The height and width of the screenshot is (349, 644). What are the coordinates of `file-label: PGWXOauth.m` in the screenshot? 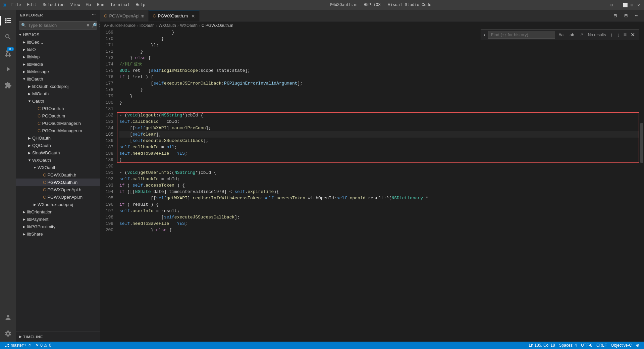 It's located at (62, 183).